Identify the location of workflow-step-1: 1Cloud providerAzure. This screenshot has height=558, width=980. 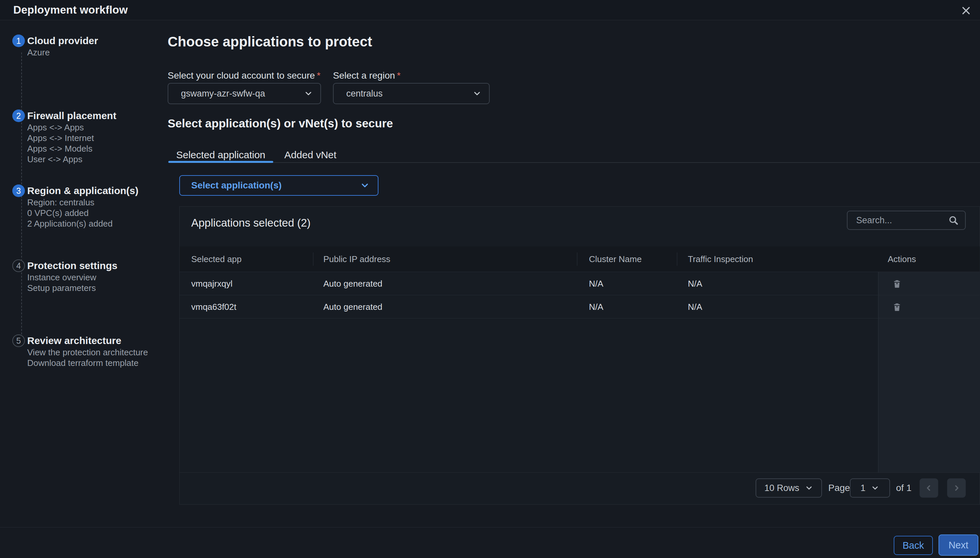
(84, 46).